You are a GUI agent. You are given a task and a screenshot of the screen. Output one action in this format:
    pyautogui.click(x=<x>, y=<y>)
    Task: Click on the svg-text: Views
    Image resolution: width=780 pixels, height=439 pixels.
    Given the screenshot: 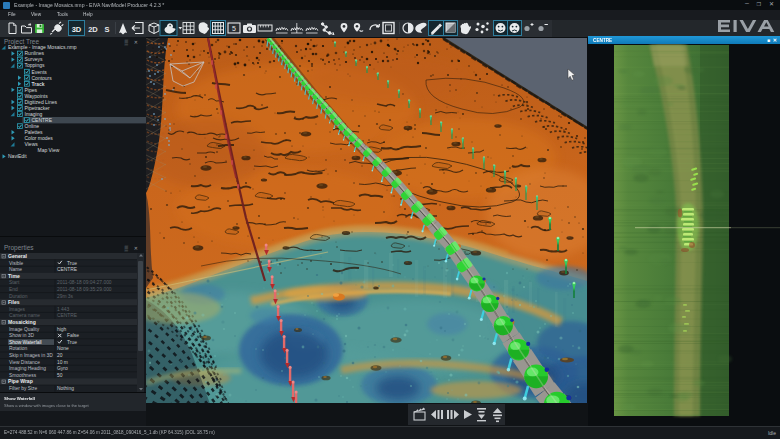 What is the action you would take?
    pyautogui.click(x=32, y=144)
    